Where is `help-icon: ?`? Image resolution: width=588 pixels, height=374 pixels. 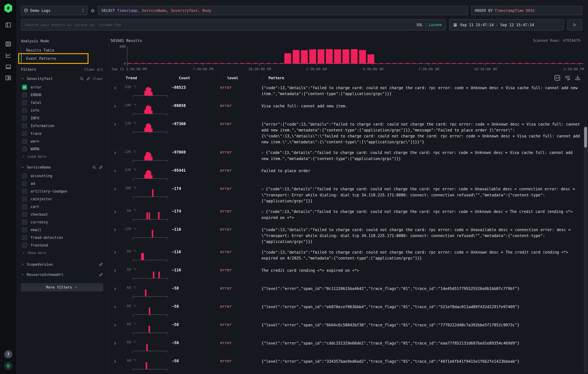
help-icon: ? is located at coordinates (8, 354).